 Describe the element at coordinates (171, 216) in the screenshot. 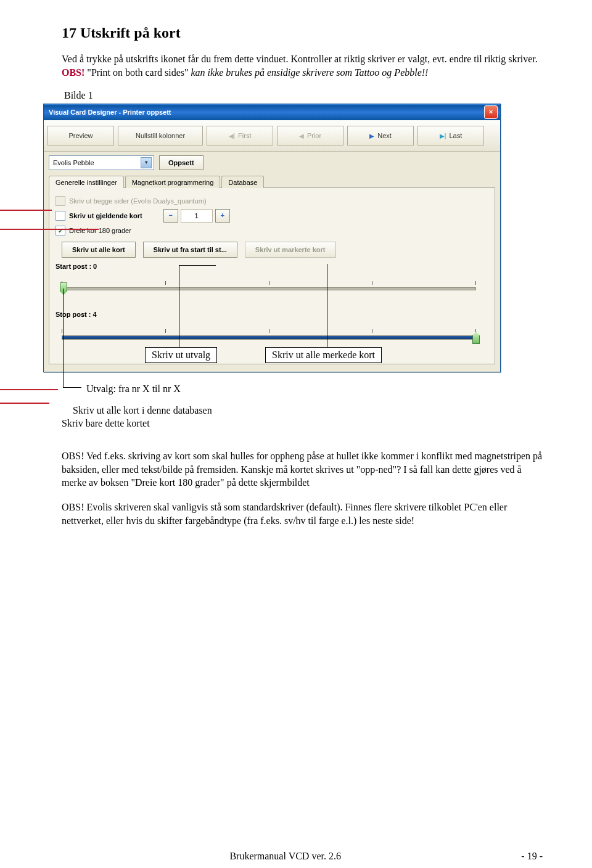

I see `qty-minus-button: −` at that location.